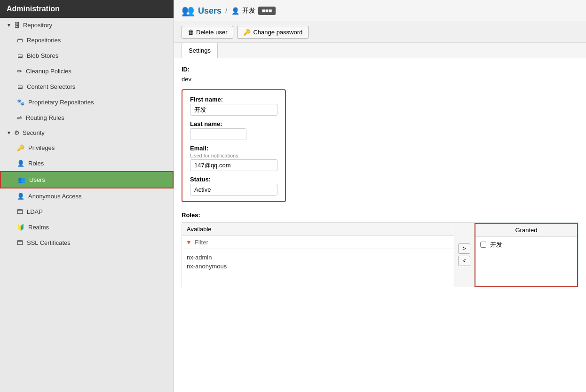 This screenshot has width=586, height=392. What do you see at coordinates (380, 75) in the screenshot?
I see `id-section: ID: dev` at bounding box center [380, 75].